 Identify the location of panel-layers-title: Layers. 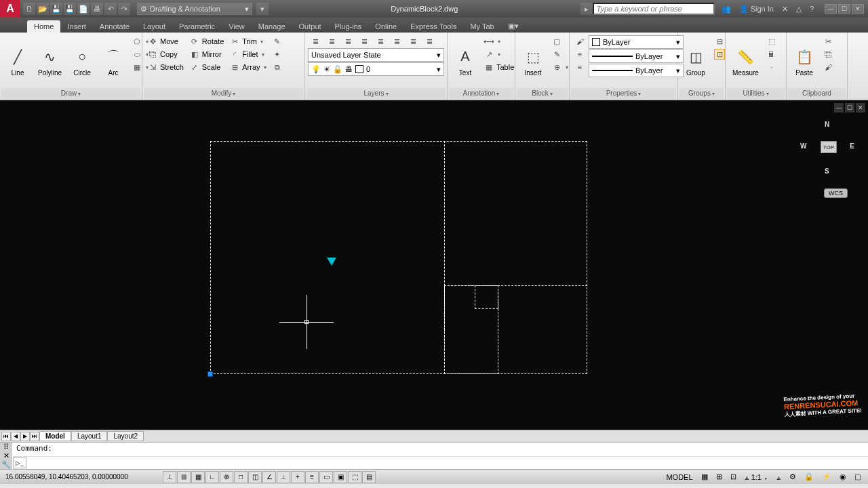
(376, 94).